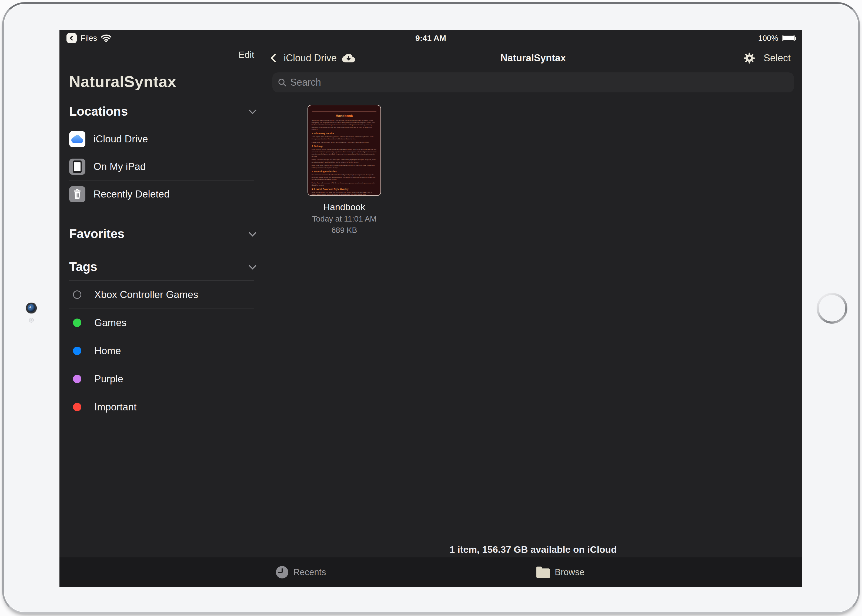 Image resolution: width=862 pixels, height=616 pixels. What do you see at coordinates (344, 171) in the screenshot?
I see `thumbnail-section-heading: ↓ Importing ePub Files` at bounding box center [344, 171].